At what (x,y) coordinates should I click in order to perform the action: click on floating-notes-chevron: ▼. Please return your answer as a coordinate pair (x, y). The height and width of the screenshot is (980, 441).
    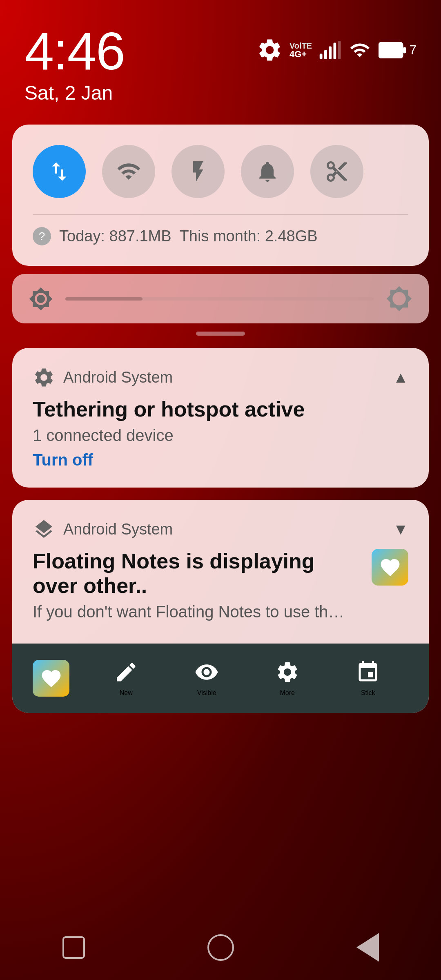
    Looking at the image, I should click on (401, 529).